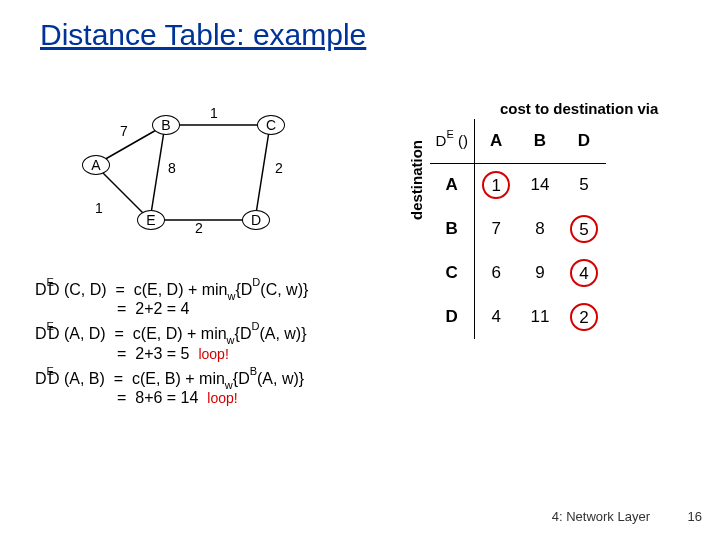 The image size is (720, 540). Describe the element at coordinates (584, 185) in the screenshot. I see `cell: 5` at that location.